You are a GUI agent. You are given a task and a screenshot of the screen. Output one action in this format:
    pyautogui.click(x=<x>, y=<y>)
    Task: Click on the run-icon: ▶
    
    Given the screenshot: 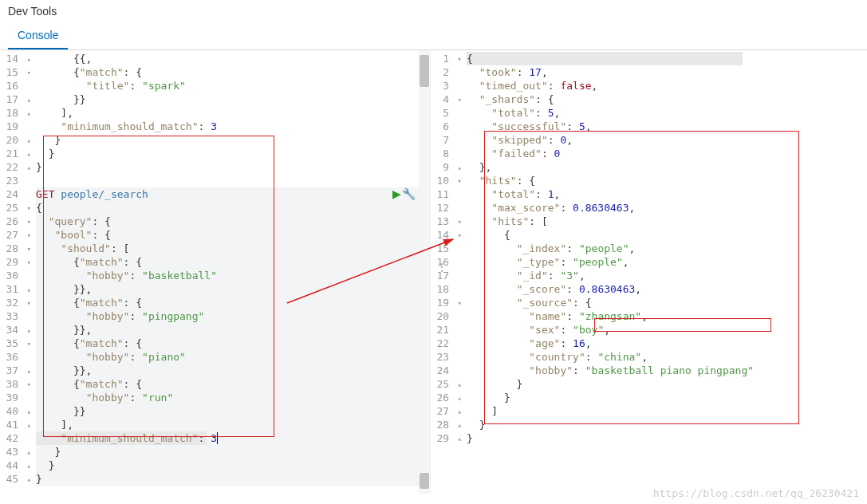 What is the action you would take?
    pyautogui.click(x=397, y=194)
    